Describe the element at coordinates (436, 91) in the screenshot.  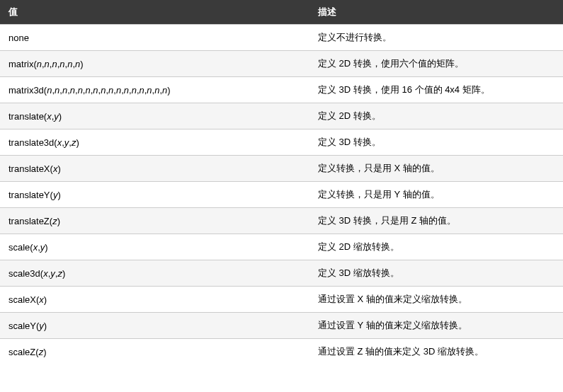
I see `cell-description: 定义 3D 转换，使用 16 个值的 4x4 矩阵。` at that location.